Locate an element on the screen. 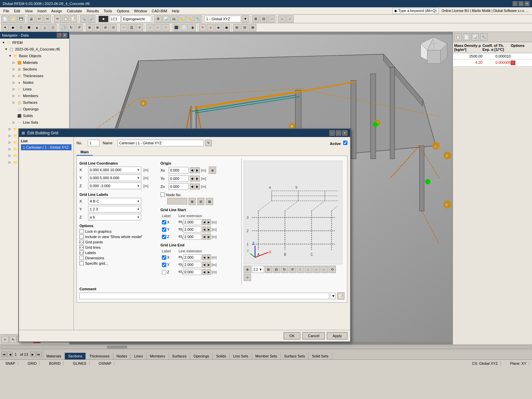 The width and height of the screenshot is (532, 399). tab-line-sets: Line Sets is located at coordinates (241, 356).